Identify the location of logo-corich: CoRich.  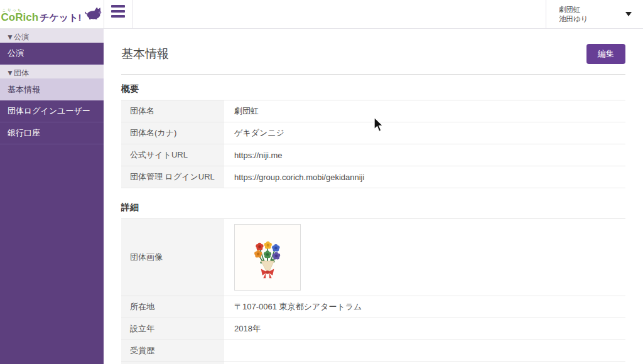
(20, 18).